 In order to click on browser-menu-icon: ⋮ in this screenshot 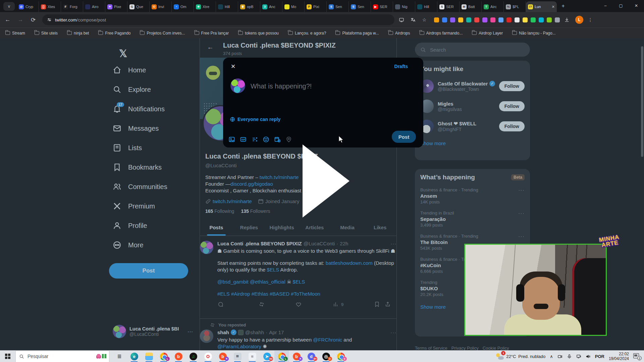, I will do `click(590, 20)`.